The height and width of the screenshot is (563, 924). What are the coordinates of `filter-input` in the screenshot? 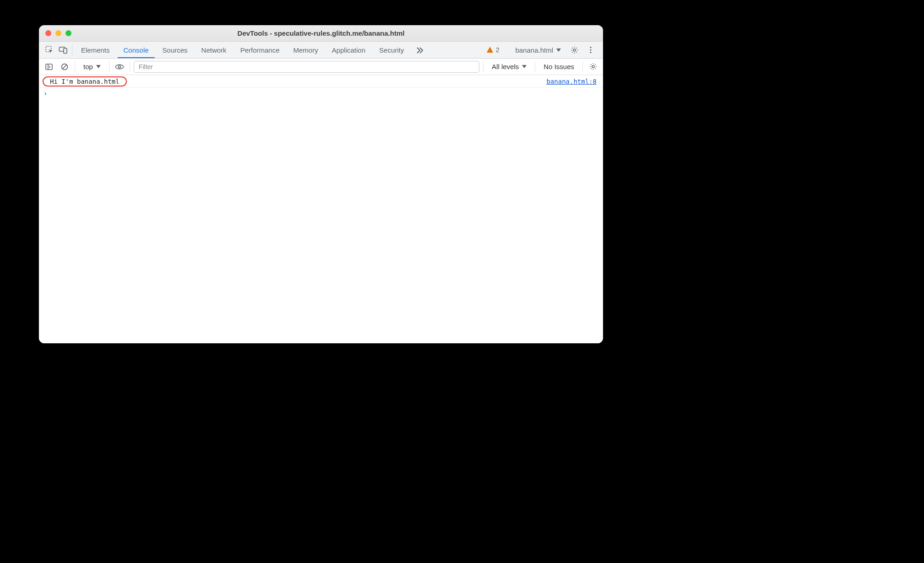 It's located at (307, 67).